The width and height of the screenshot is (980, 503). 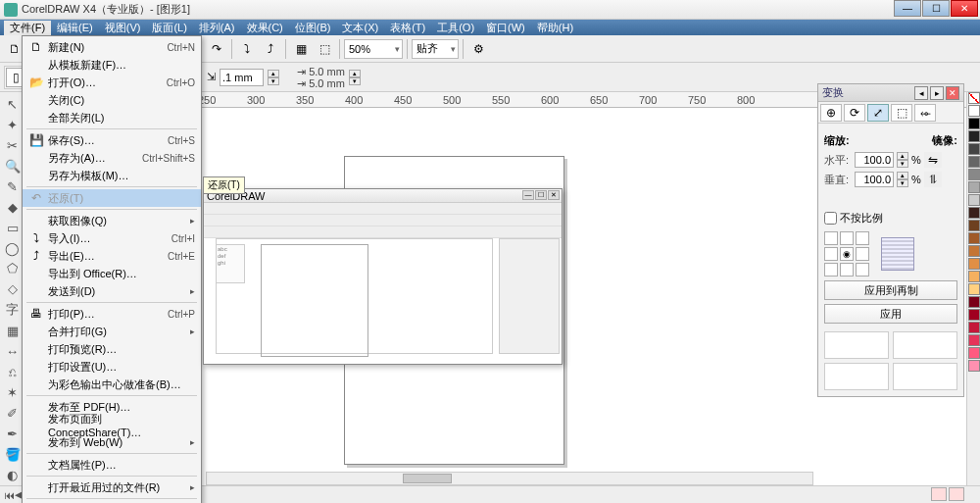 What do you see at coordinates (13, 455) in the screenshot?
I see `fill-tool-icon: 🪣` at bounding box center [13, 455].